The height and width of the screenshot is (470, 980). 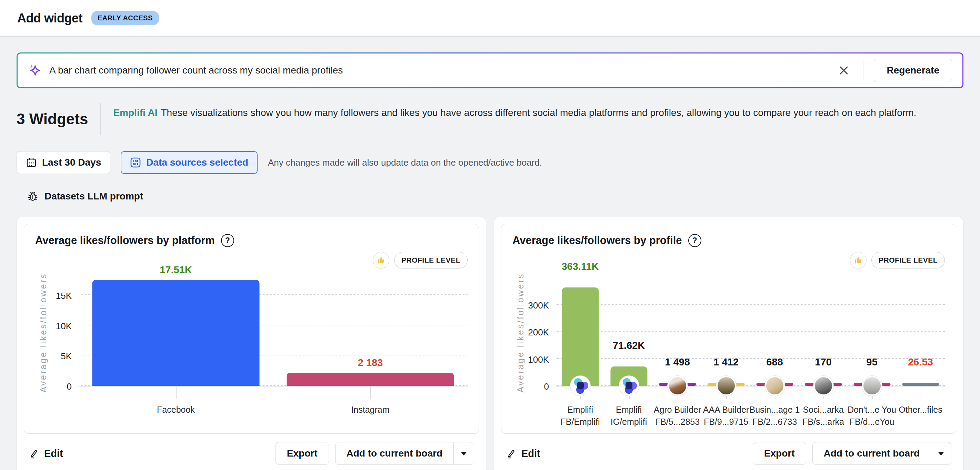 I want to click on y-axis-tick-label: 300K, so click(x=539, y=305).